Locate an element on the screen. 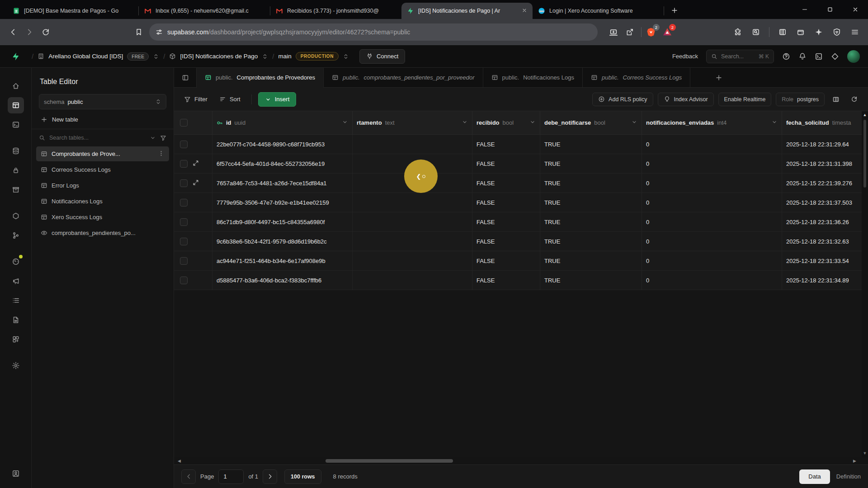 This screenshot has height=488, width=868. rail-item-home is located at coordinates (16, 86).